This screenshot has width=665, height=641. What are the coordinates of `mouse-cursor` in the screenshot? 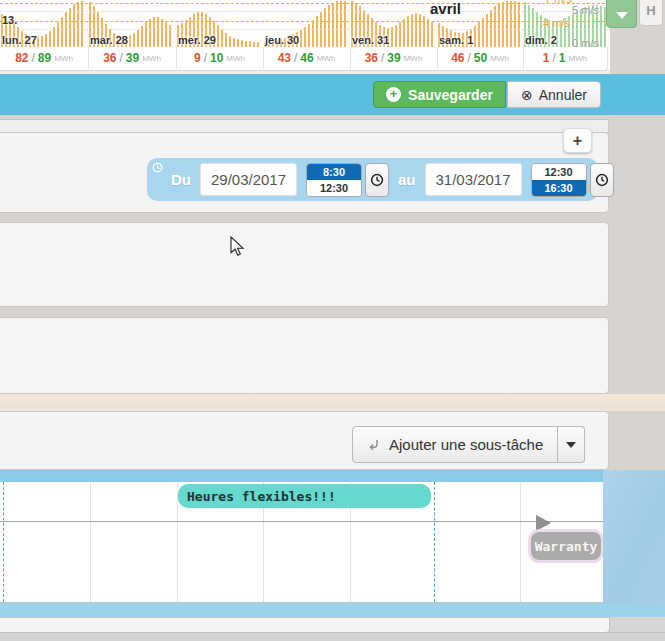 It's located at (238, 247).